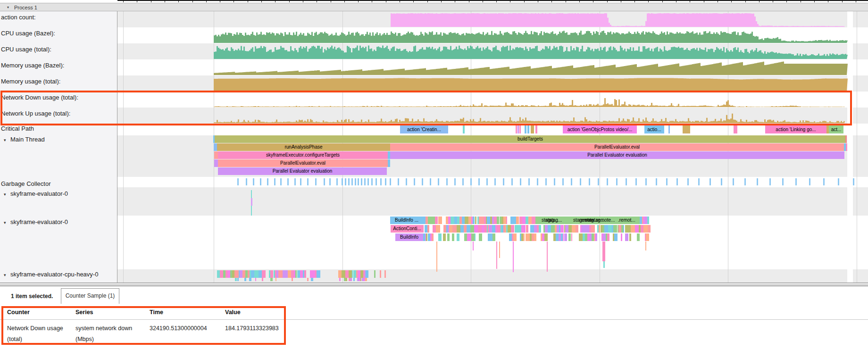  I want to click on column-header-counter: Counter, so click(18, 312).